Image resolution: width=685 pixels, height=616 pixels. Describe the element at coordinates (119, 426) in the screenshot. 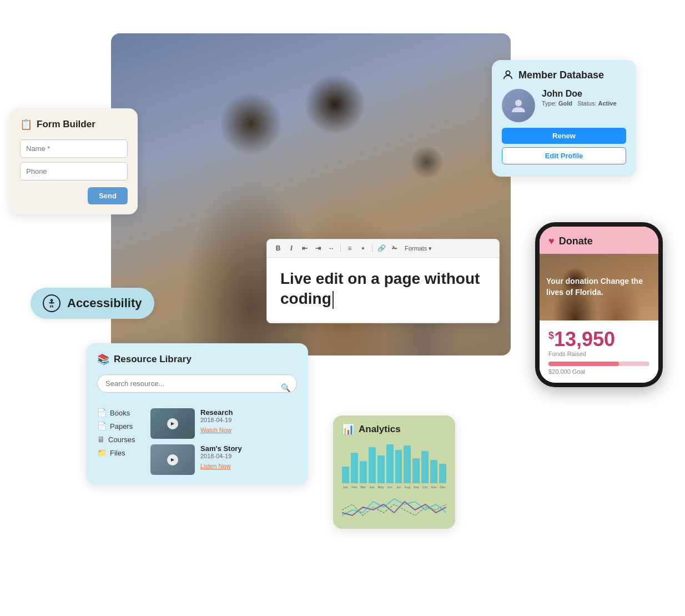

I see `category-papers: 📄 Papers` at that location.